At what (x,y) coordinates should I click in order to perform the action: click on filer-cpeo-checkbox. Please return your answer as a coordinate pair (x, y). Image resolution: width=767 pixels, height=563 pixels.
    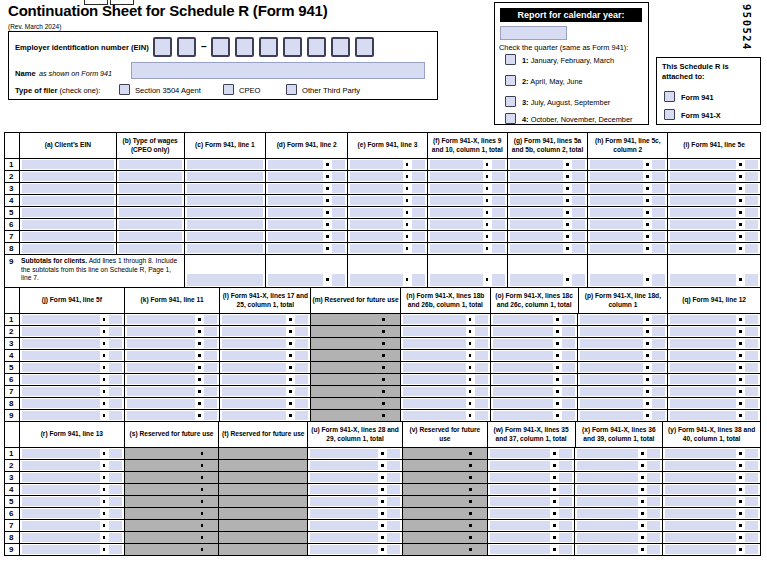
    Looking at the image, I should click on (228, 90).